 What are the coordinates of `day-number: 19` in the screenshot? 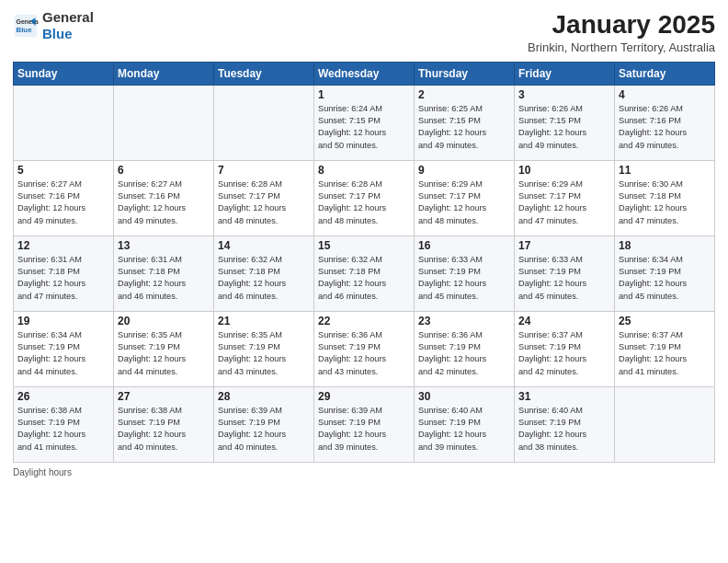 It's located at (63, 321).